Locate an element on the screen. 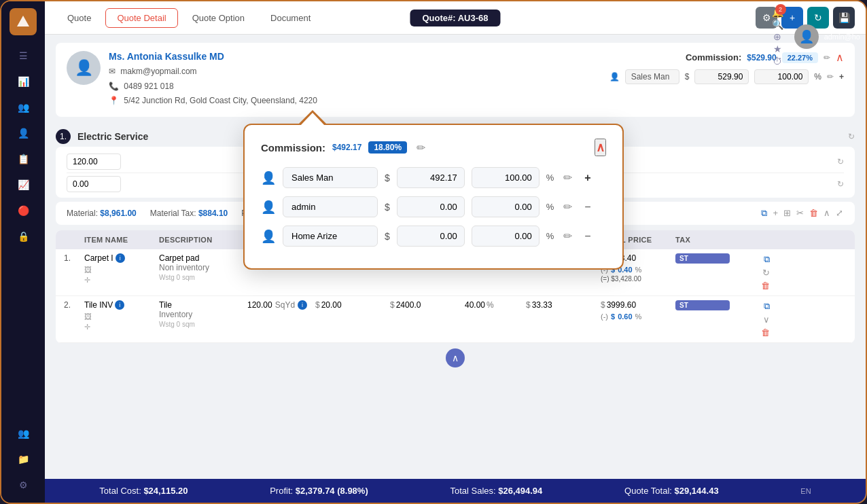 The image size is (867, 504). row-2-discount-val: 0.60 is located at coordinates (625, 317).